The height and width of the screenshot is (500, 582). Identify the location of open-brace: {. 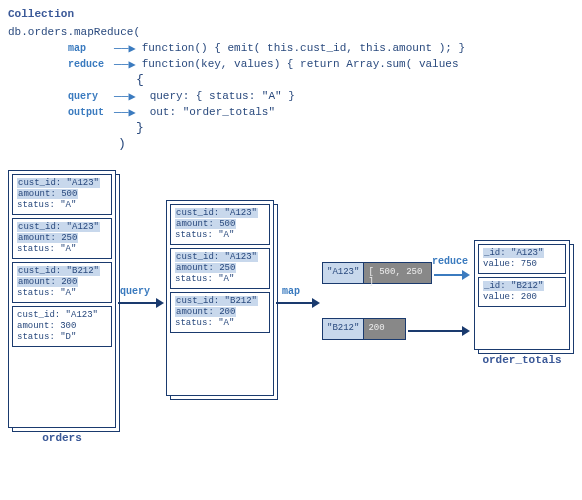
(355, 80).